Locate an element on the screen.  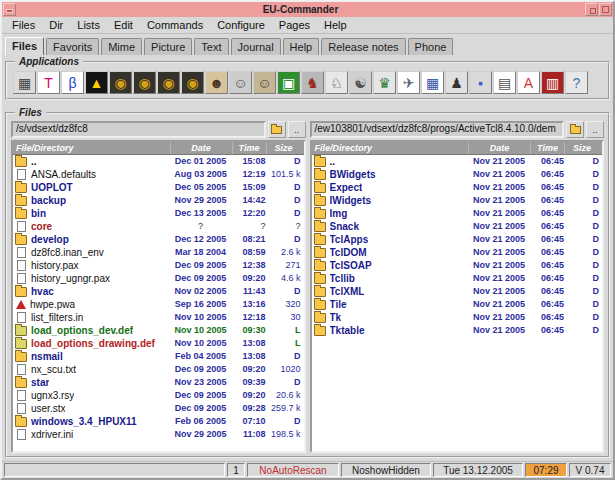
coin-2-icon: ◉ is located at coordinates (144, 82).